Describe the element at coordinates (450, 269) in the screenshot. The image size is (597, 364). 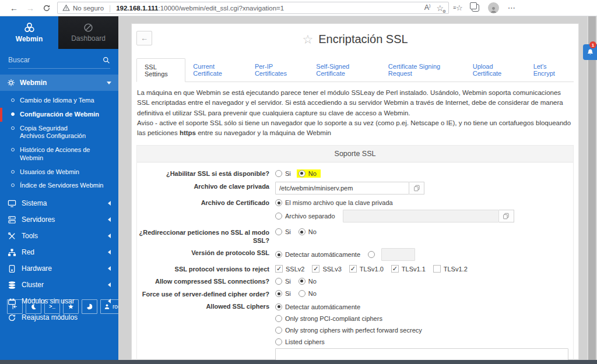
I see `reject-tlsv12-checkbox: TLSv1.2` at that location.